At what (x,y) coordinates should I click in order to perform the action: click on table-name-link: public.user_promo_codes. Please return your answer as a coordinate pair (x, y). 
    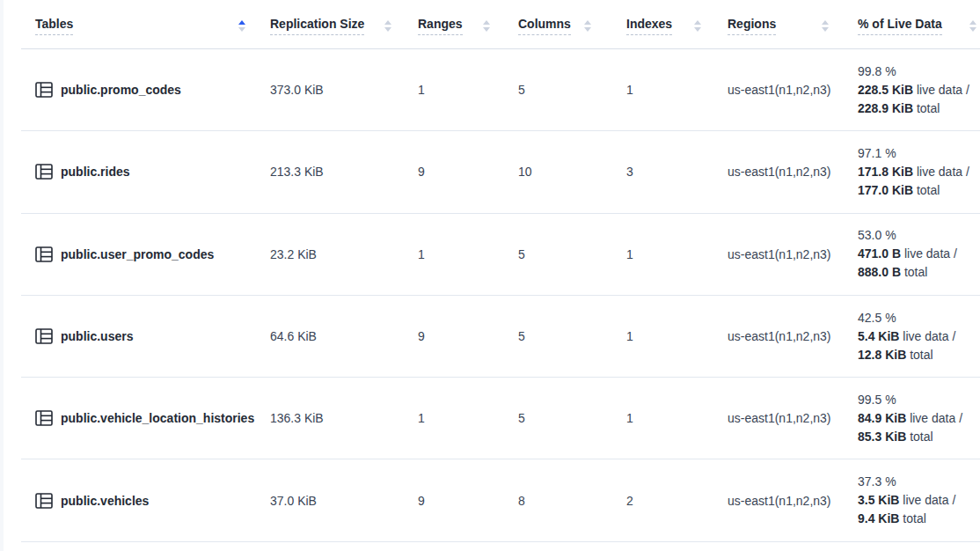
    Looking at the image, I should click on (137, 254).